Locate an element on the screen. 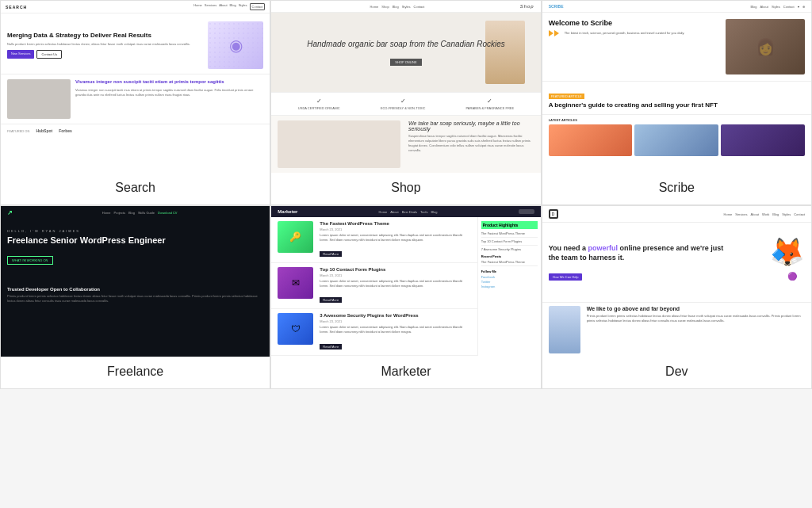 The width and height of the screenshot is (812, 508). search-btn-secondary: Contact Us is located at coordinates (49, 54).